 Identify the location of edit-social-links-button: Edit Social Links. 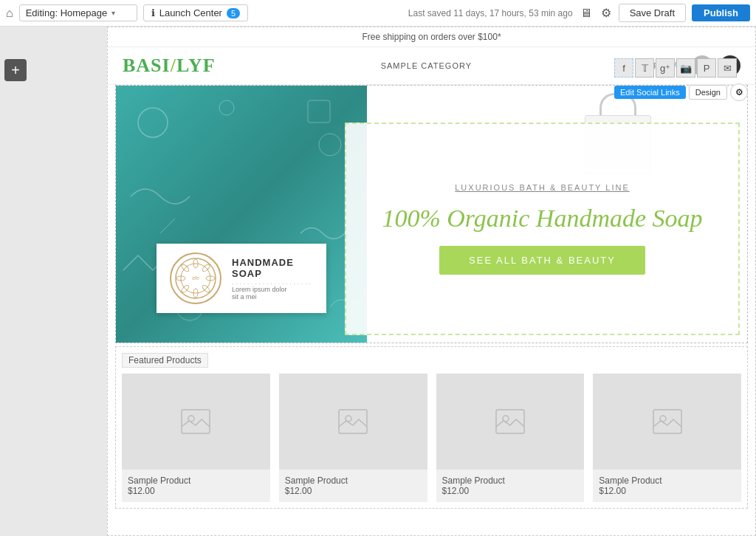
(650, 92).